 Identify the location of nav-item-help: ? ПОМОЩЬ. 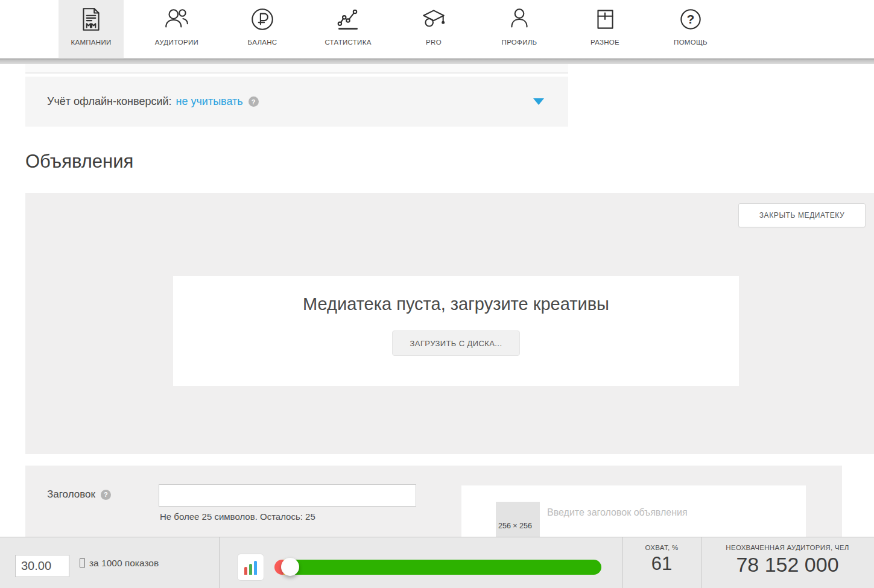
(691, 29).